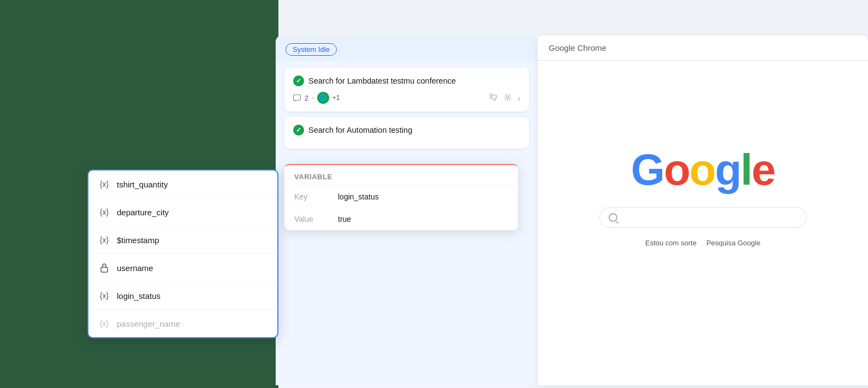 The height and width of the screenshot is (388, 868). I want to click on var-name-3: $timestamp, so click(138, 240).